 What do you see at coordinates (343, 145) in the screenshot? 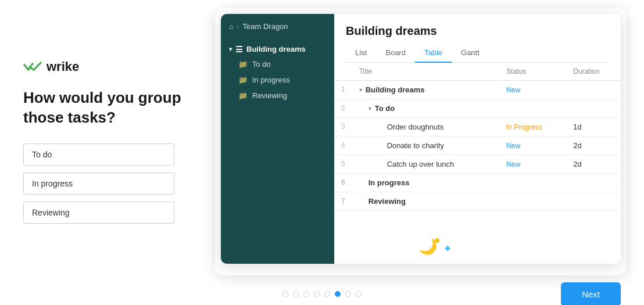
I see `row-num: 4` at bounding box center [343, 145].